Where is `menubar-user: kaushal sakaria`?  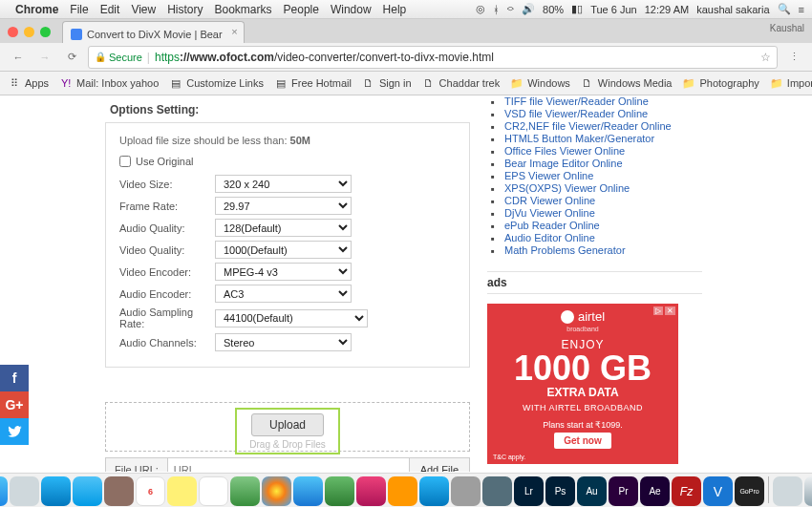
menubar-user: kaushal sakaria is located at coordinates (733, 10).